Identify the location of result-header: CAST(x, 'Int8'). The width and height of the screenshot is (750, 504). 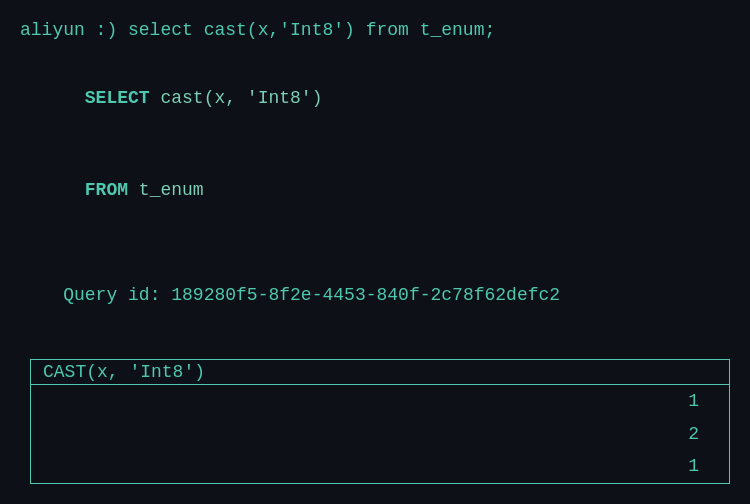
(380, 372).